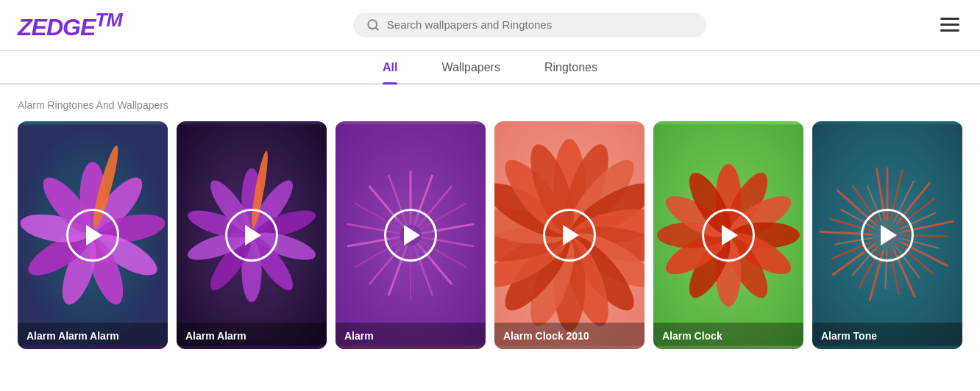 This screenshot has width=980, height=391. I want to click on logo-text: ZEDGETM, so click(70, 27).